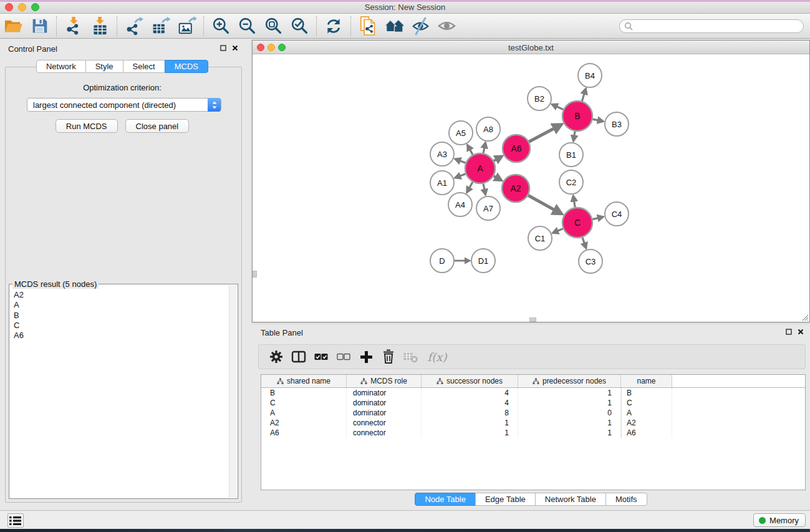 Image resolution: width=810 pixels, height=532 pixels. I want to click on task-history-button, so click(16, 520).